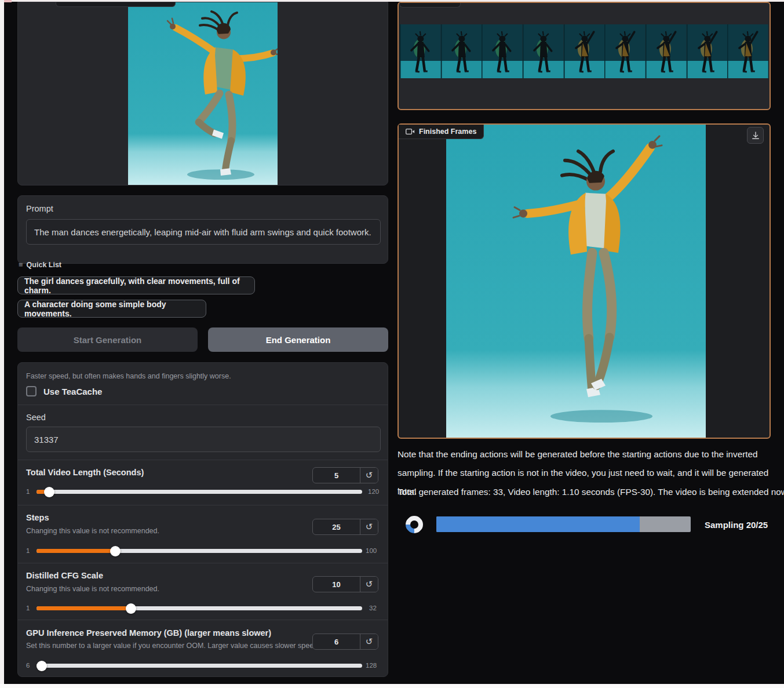 The width and height of the screenshot is (784, 688). Describe the element at coordinates (203, 232) in the screenshot. I see `prompt-input: The man dances energetically, leaping mi…` at that location.